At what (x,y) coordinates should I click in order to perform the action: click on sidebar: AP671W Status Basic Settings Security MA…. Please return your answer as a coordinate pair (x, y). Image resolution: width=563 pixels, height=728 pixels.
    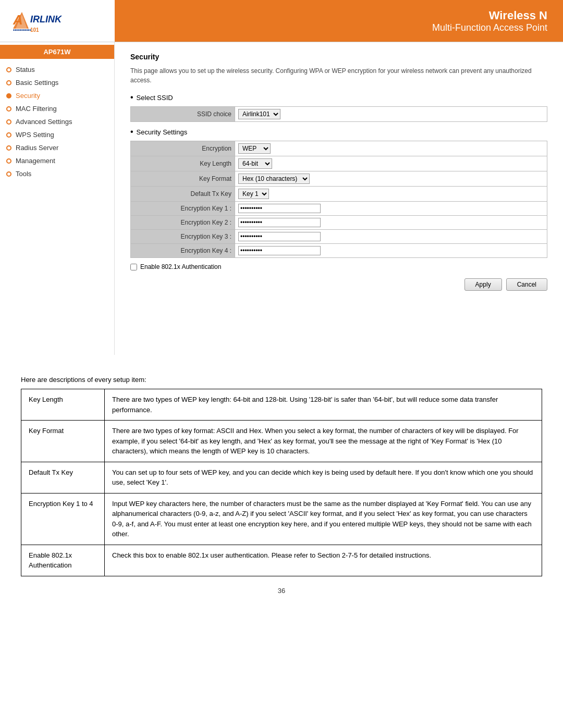
    Looking at the image, I should click on (57, 199).